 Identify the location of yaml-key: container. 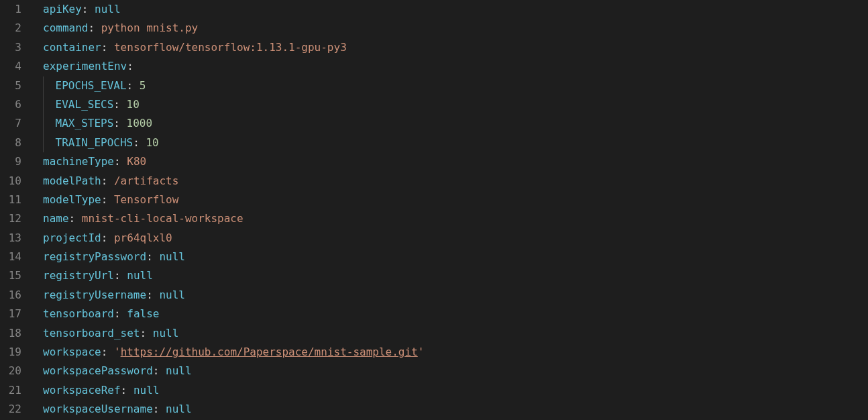
(72, 47).